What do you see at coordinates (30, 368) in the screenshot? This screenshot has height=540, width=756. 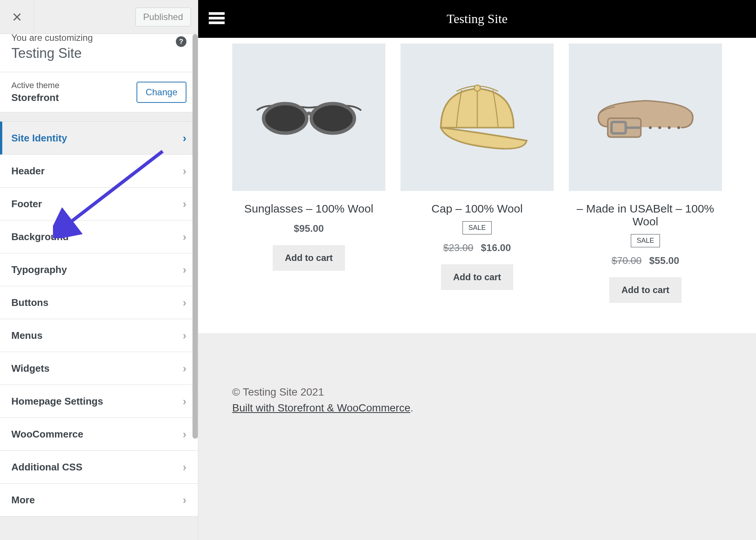 I see `section-label: Widgets` at bounding box center [30, 368].